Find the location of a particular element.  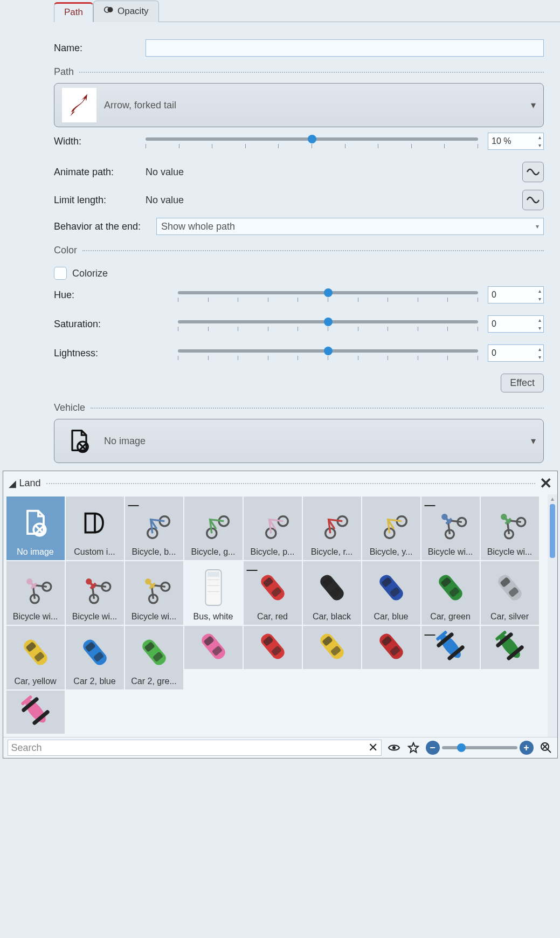

spin-down-icon: ▾ is located at coordinates (540, 146).